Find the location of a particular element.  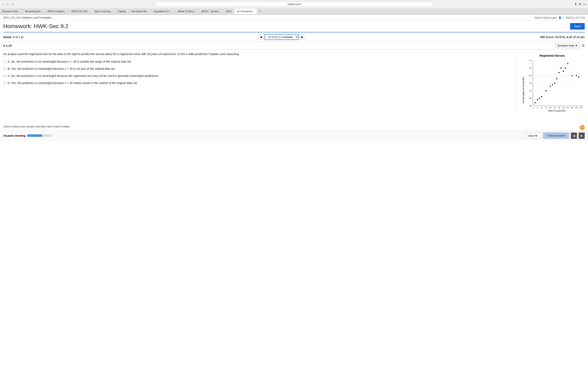

footer-prev-button: ◀ is located at coordinates (574, 136).